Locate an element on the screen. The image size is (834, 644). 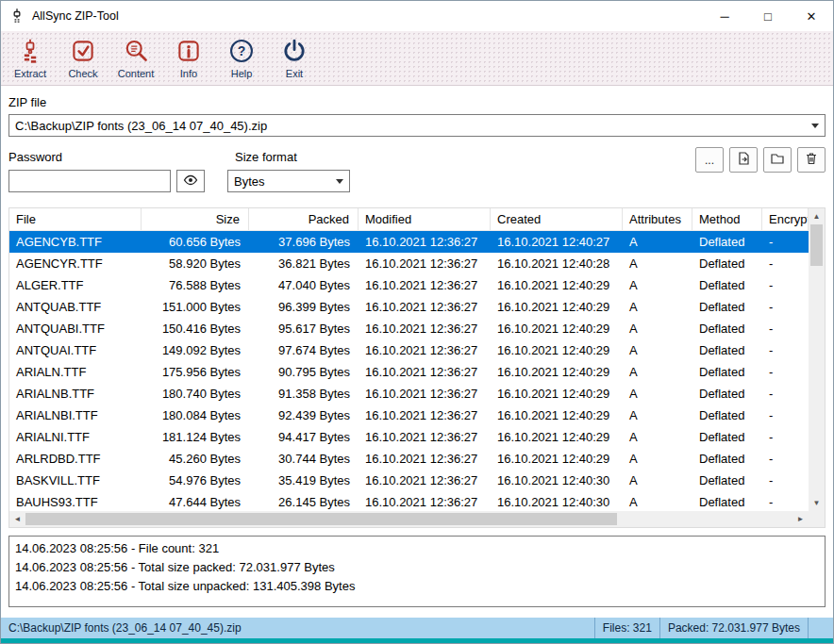
column-header-encrypted: Encrypt is located at coordinates (785, 219).